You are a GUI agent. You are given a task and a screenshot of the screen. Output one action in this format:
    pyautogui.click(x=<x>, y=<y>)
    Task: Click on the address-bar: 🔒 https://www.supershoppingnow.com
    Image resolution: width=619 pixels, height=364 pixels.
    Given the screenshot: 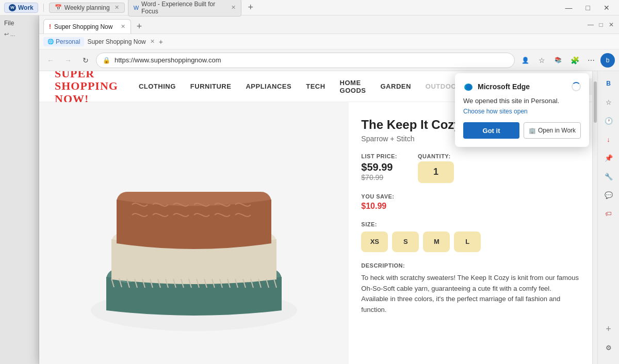 What is the action you would take?
    pyautogui.click(x=305, y=60)
    